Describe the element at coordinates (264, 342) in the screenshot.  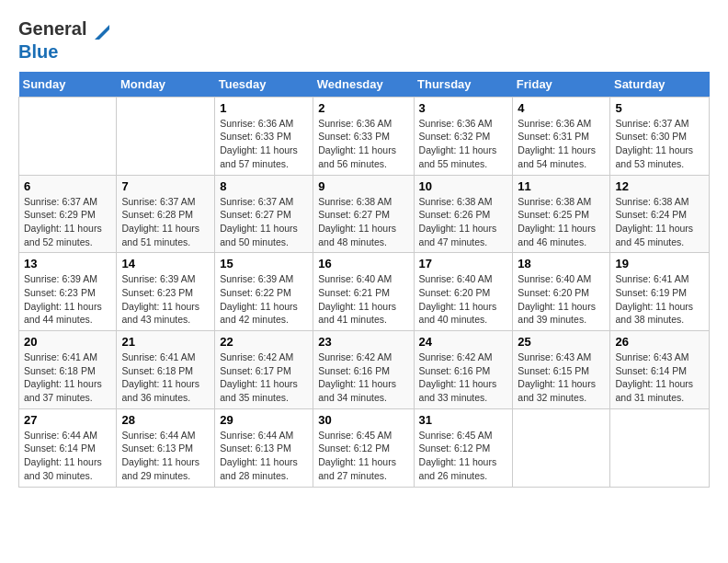
I see `day-number: 22` at that location.